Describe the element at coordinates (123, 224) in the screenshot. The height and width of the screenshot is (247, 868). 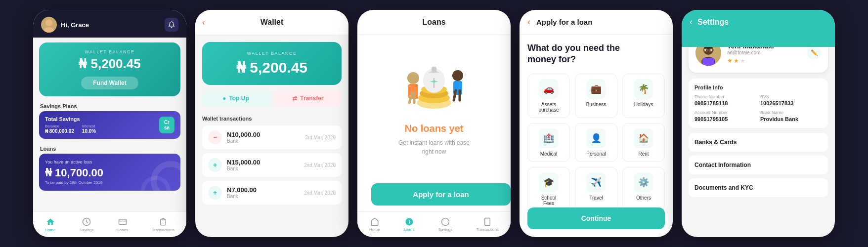
I see `nav-loans: Loans` at that location.